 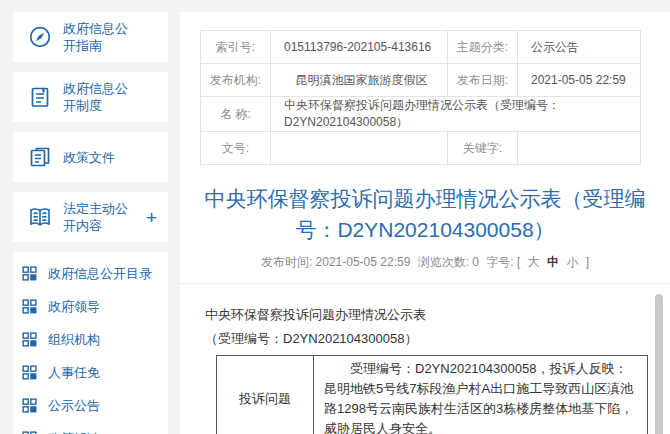 I want to click on topic-category-value: 公示公告, so click(x=580, y=48).